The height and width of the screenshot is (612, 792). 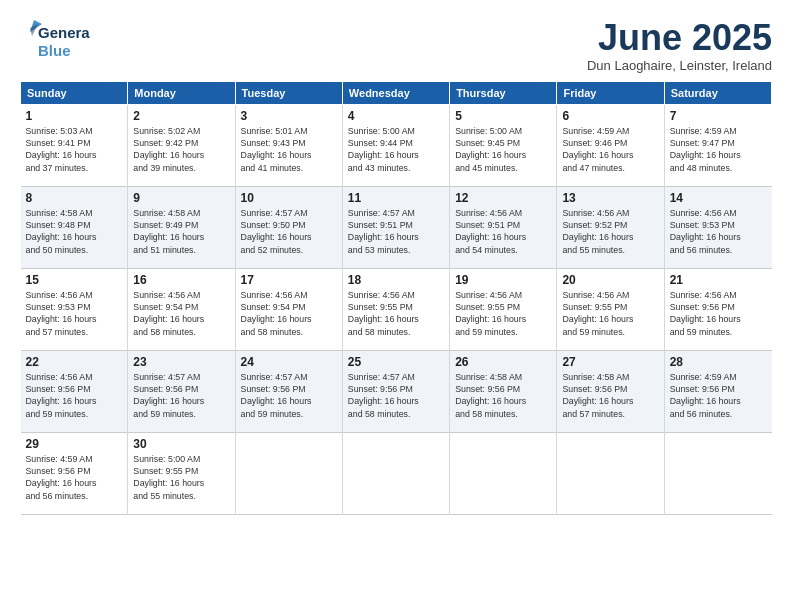 I want to click on calendar-cell: 13Sunrise: 4:56 AMSunset: 9:52 PMDayligh…, so click(x=610, y=227).